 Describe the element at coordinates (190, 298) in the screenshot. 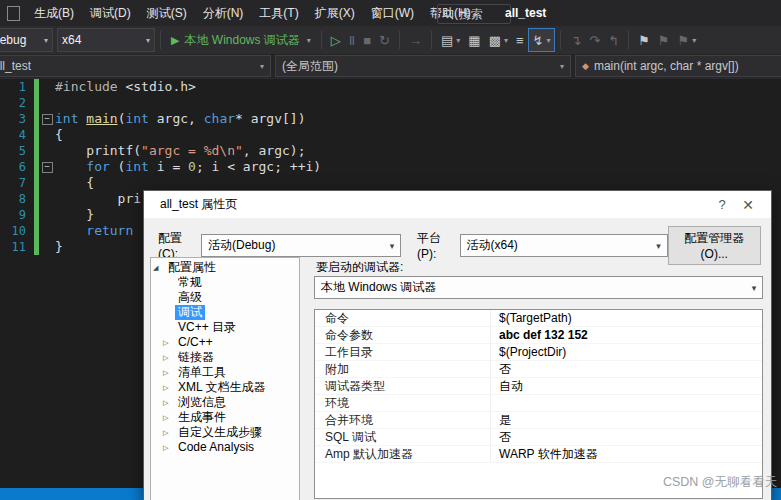

I see `tree-item-label: 高级` at that location.